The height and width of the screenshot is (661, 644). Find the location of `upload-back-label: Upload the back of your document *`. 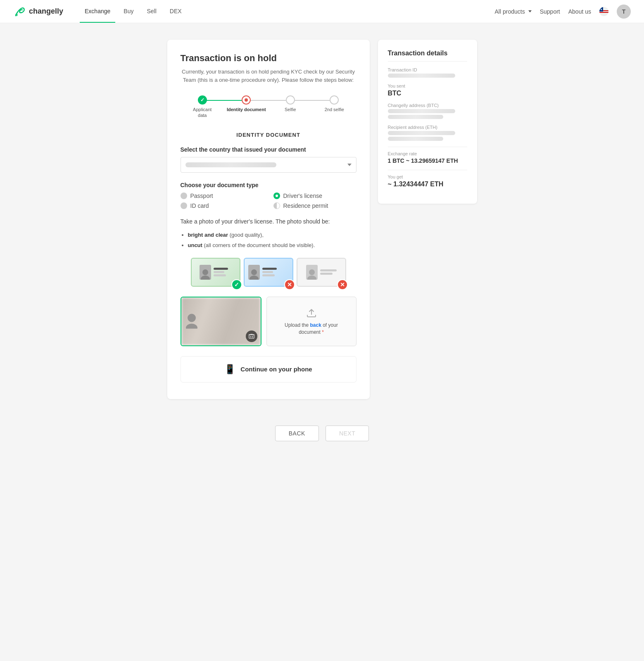

upload-back-label: Upload the back of your document * is located at coordinates (311, 329).